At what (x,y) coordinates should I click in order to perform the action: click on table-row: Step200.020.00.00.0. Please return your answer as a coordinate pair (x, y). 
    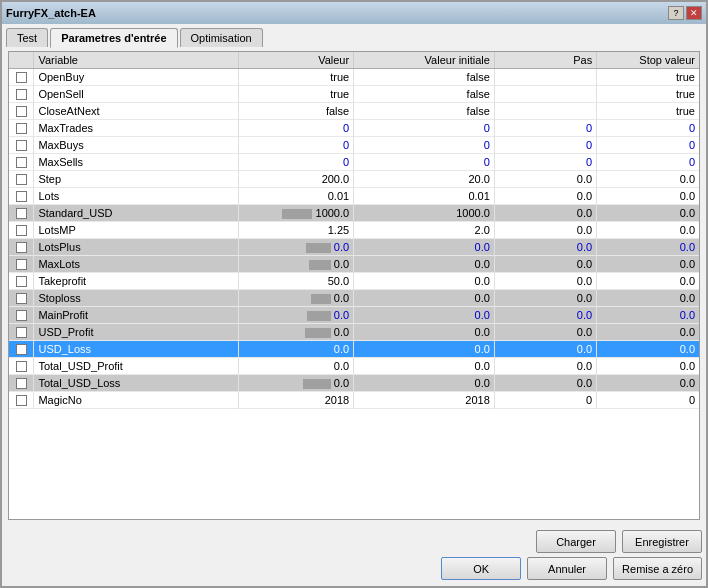
    Looking at the image, I should click on (354, 180).